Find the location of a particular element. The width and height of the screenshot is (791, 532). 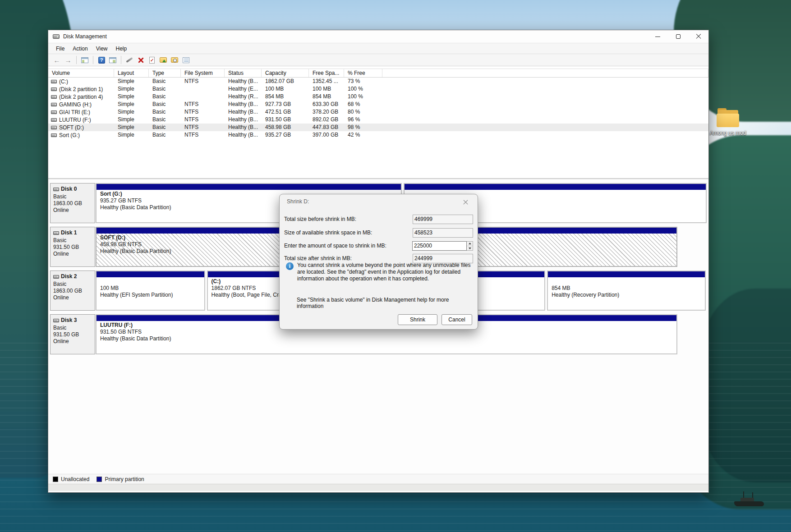

table-cell: Healthy (R... is located at coordinates (243, 96).